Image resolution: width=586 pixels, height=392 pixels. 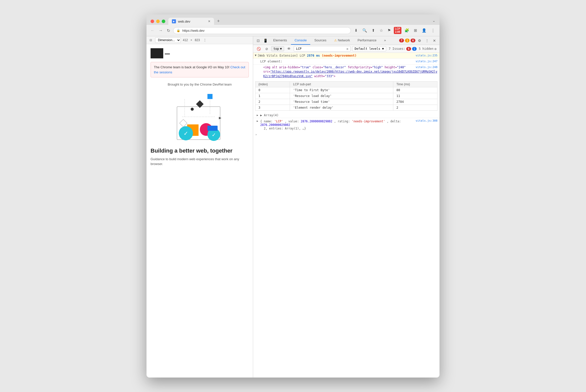 What do you see at coordinates (427, 55) in the screenshot?
I see `vitals-ref-1: vitals.js:235` at bounding box center [427, 55].